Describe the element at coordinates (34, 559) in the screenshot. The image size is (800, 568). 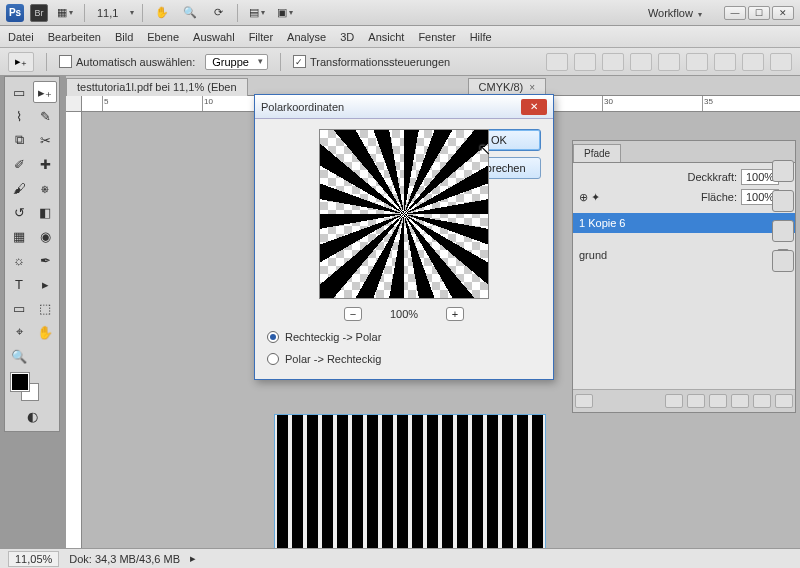
I see `status-zoom: 11,05%` at that location.